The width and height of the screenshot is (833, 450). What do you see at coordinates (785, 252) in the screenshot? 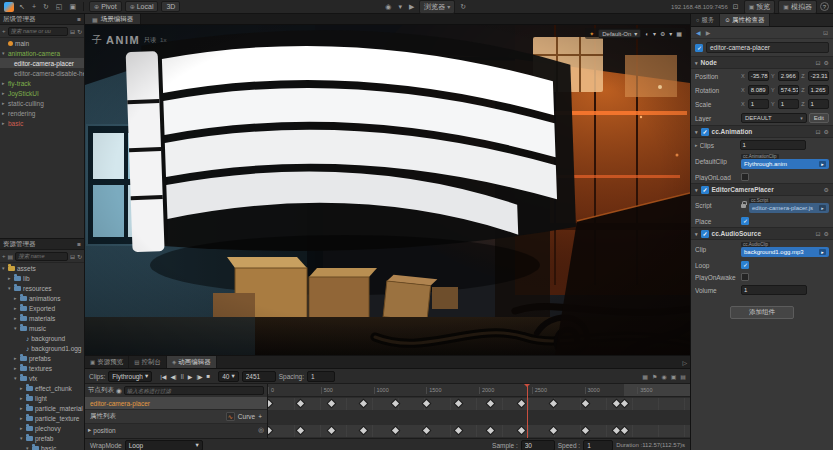
I see `audio-clip-field: background1.ogg.mp3 ▸` at bounding box center [785, 252].